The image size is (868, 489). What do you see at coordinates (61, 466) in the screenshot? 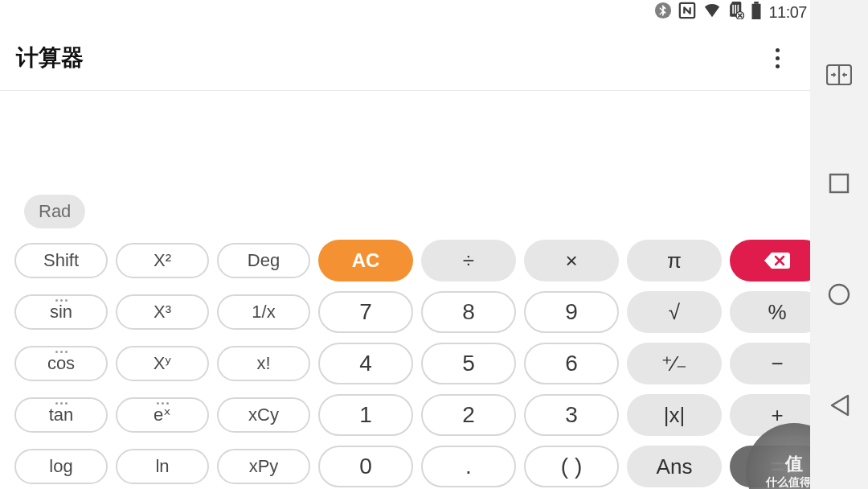
I see `key-log: log` at bounding box center [61, 466].